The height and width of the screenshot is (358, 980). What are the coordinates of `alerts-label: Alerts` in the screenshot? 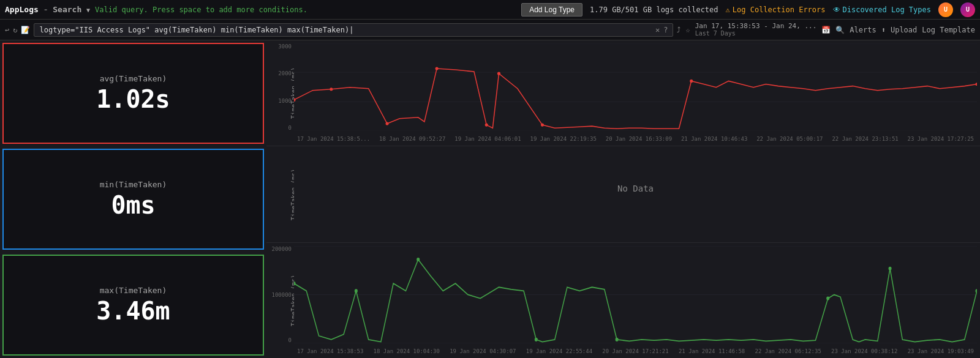 It's located at (862, 30).